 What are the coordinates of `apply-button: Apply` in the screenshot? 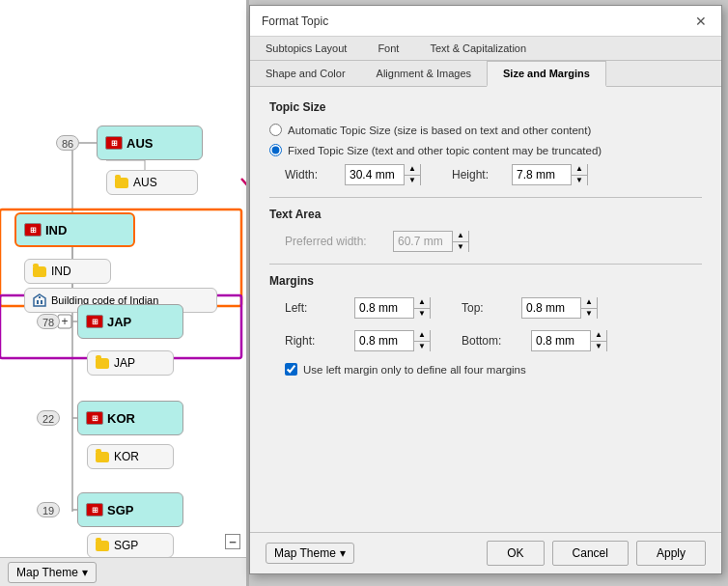 It's located at (671, 553).